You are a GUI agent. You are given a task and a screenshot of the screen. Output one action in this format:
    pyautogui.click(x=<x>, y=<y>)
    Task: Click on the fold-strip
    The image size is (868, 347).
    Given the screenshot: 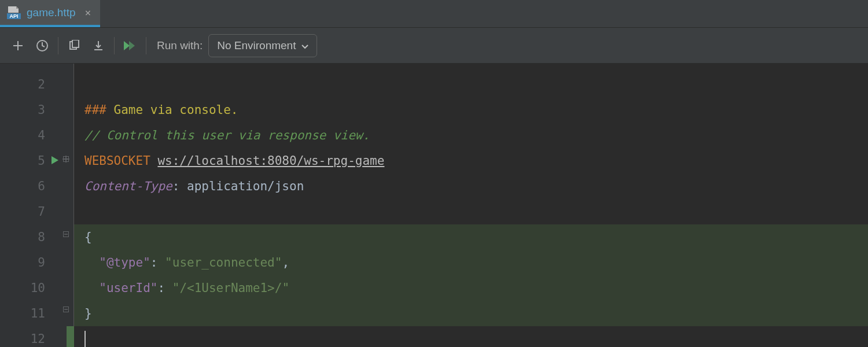 What is the action you would take?
    pyautogui.click(x=66, y=205)
    